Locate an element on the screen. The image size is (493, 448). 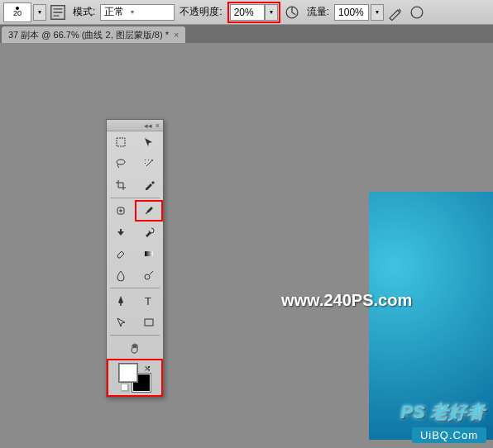
opacity-input: 20% is located at coordinates (247, 12).